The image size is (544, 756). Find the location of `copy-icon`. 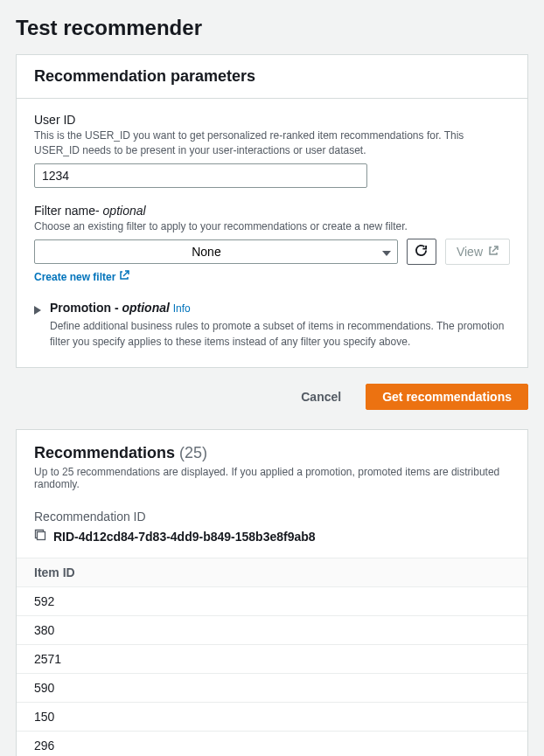

copy-icon is located at coordinates (40, 537).